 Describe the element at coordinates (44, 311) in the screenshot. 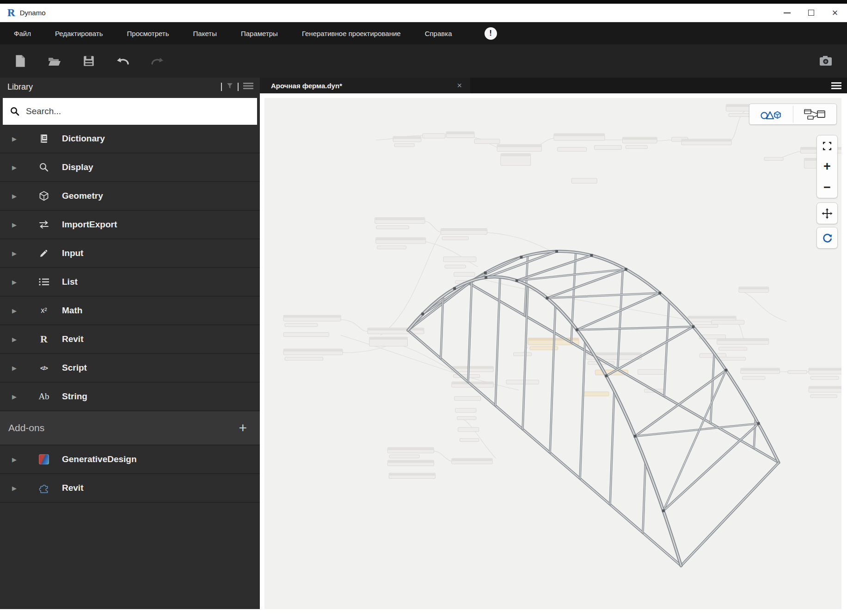

I see `x-squared-icon: x²` at that location.